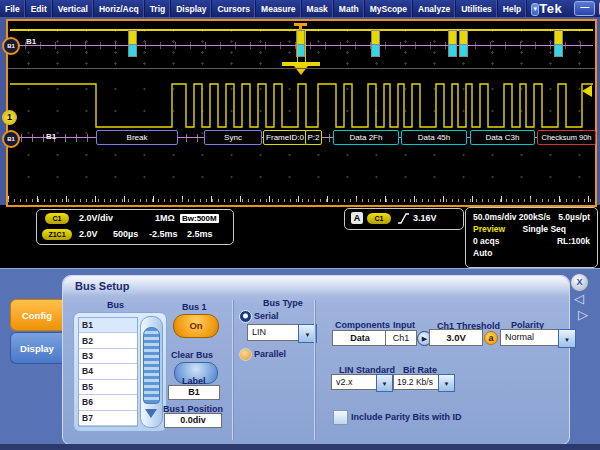 This screenshot has width=600, height=450. Describe the element at coordinates (580, 282) in the screenshot. I see `dialog-close-button: X` at that location.